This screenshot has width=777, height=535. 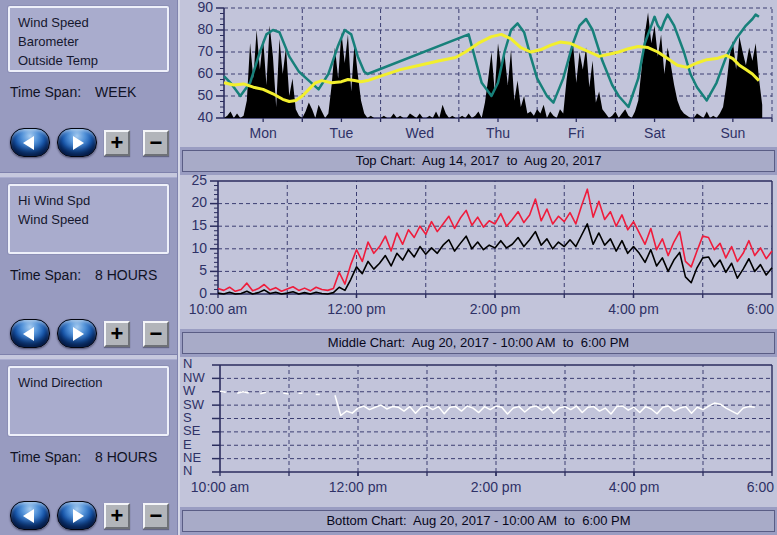 What do you see at coordinates (190, 390) in the screenshot?
I see `svg-text: W` at bounding box center [190, 390].